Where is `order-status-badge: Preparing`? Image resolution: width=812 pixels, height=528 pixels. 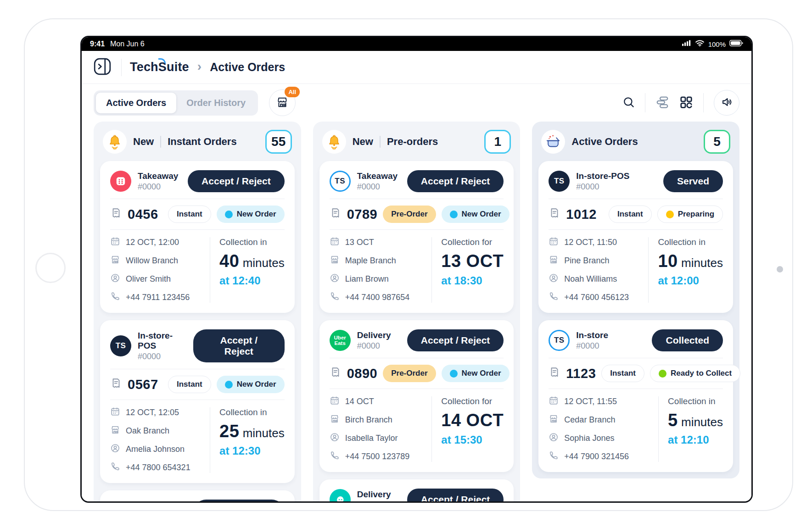 order-status-badge: Preparing is located at coordinates (690, 214).